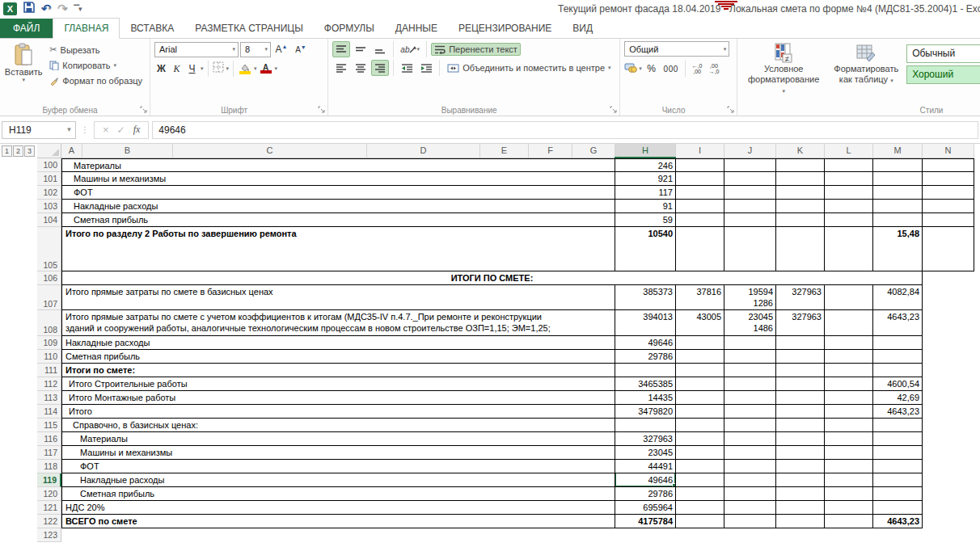  What do you see at coordinates (700, 494) in the screenshot?
I see `cell-I120` at bounding box center [700, 494].